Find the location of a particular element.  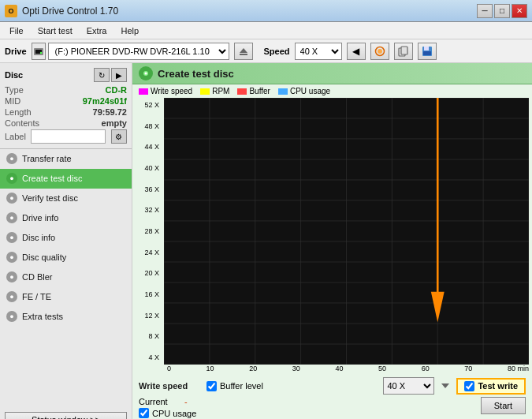

x-label-20: 20 is located at coordinates (253, 368).